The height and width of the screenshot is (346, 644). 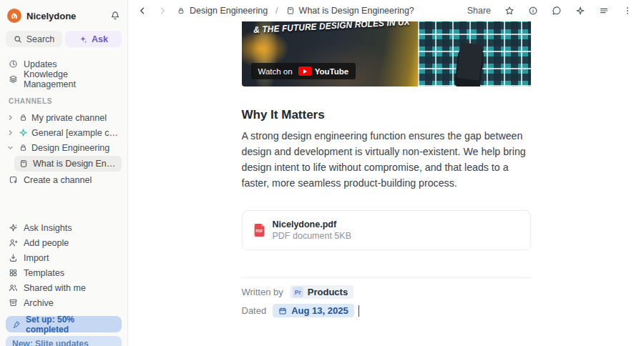 What do you see at coordinates (13, 257) in the screenshot?
I see `import-icon` at bounding box center [13, 257].